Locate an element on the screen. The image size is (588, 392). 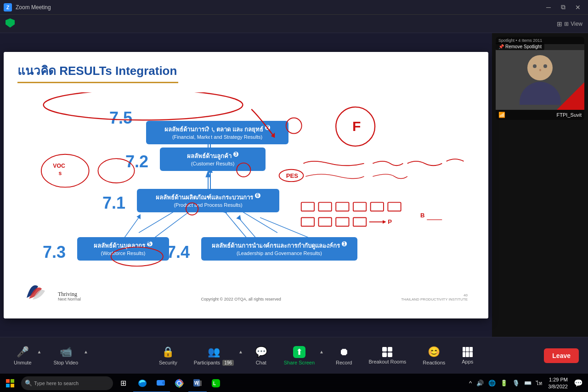
taskbar-app-zoom is located at coordinates (161, 383).